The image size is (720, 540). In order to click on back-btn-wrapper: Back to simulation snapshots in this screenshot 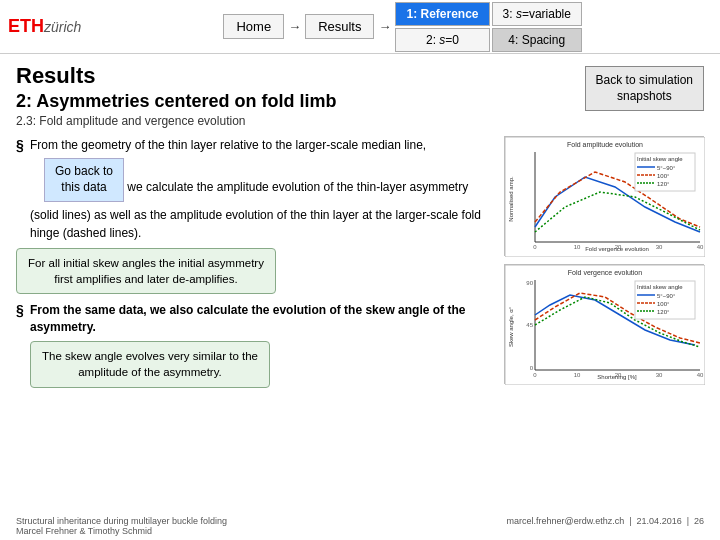, I will do `click(644, 86)`.